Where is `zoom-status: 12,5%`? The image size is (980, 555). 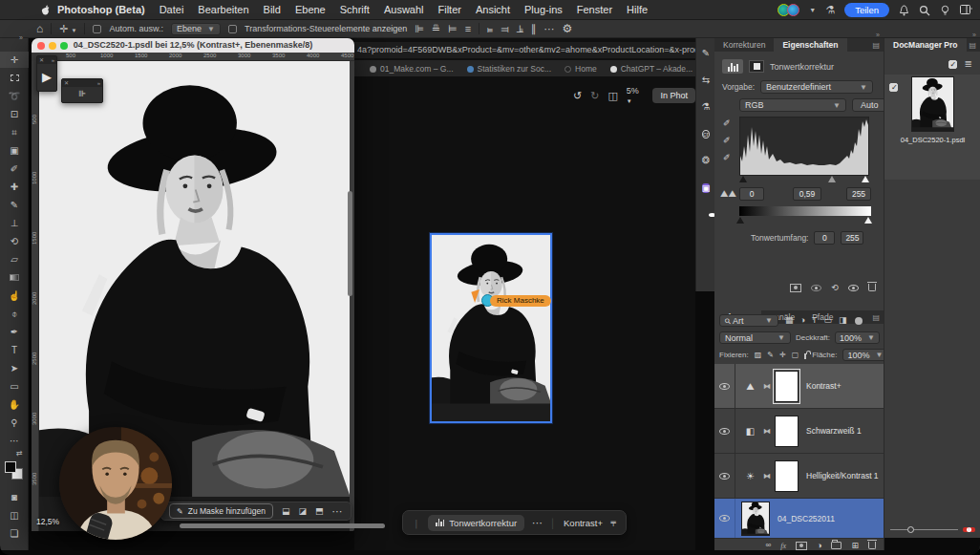
zoom-status: 12,5% is located at coordinates (48, 522).